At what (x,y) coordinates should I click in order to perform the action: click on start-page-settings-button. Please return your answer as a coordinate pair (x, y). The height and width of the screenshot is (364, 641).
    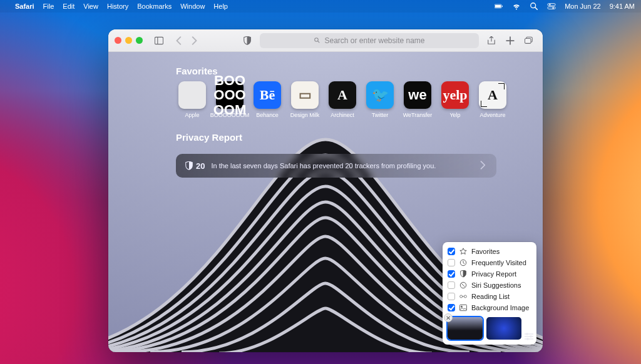
    Looking at the image, I should click on (529, 338).